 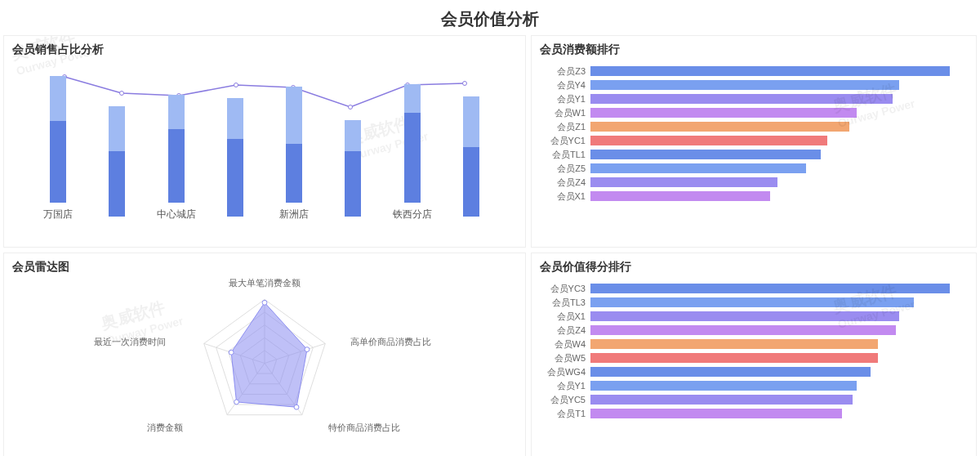 What do you see at coordinates (58, 142) in the screenshot?
I see `bar-column: 万国店` at bounding box center [58, 142].